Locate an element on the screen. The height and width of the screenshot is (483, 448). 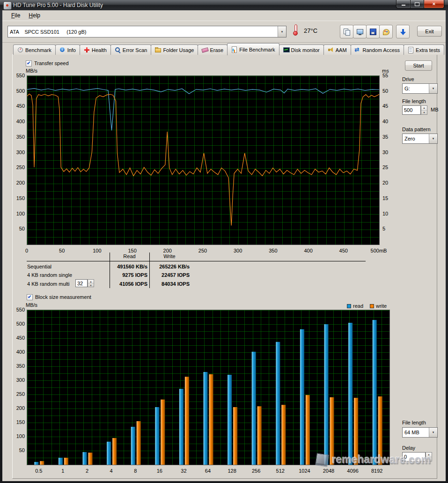
random-single-read-value: 9275 IOPS is located at coordinates (128, 275).